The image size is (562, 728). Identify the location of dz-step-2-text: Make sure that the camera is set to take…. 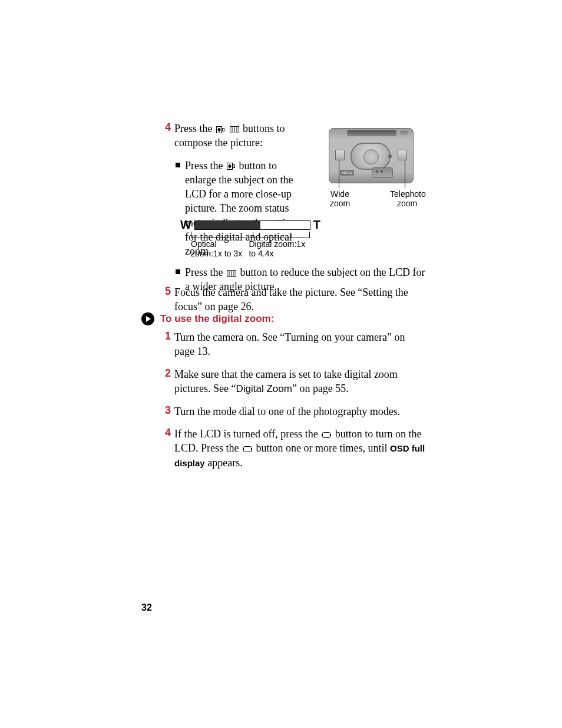
(300, 382).